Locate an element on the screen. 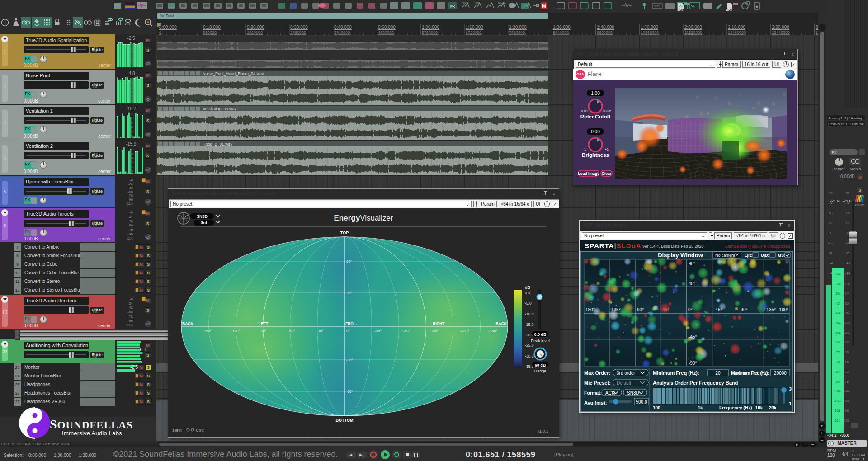 The image size is (868, 461). svg-text: 0 is located at coordinates (160, 33).